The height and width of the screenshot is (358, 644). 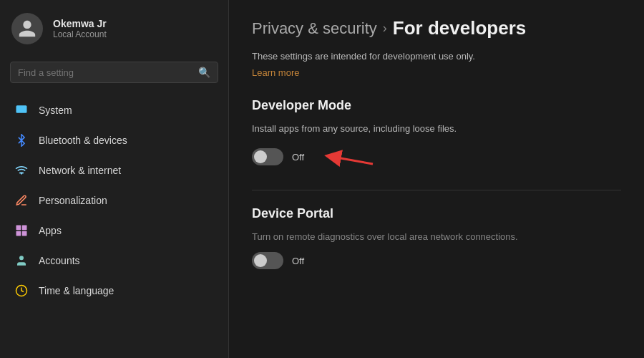 I want to click on apps-icon, so click(x=21, y=231).